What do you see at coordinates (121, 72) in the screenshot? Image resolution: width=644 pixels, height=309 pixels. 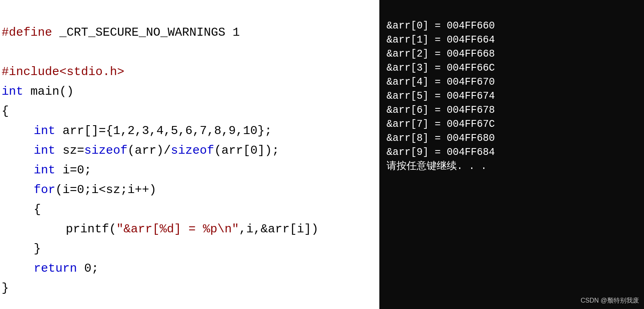 I see `include-close: >` at bounding box center [121, 72].